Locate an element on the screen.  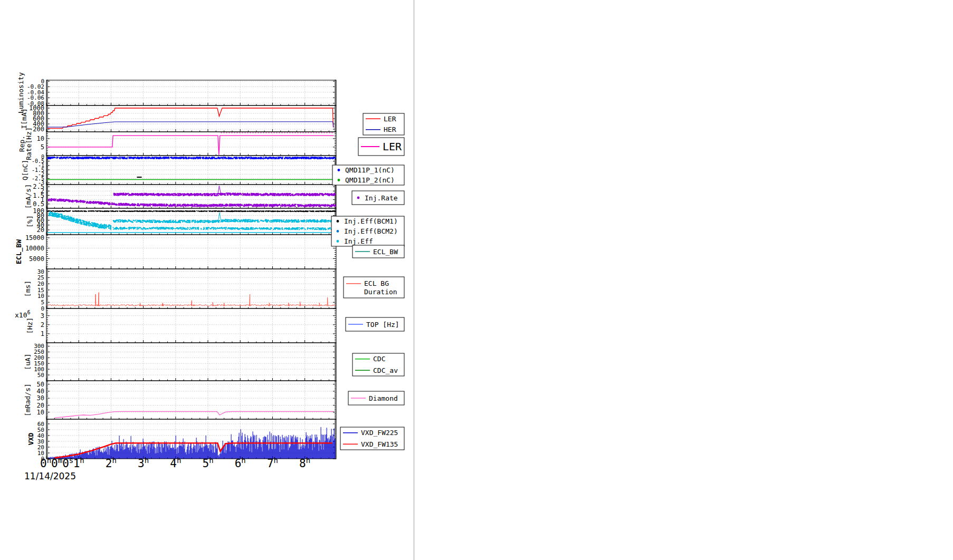
y-tick-label: 1 is located at coordinates (42, 334).